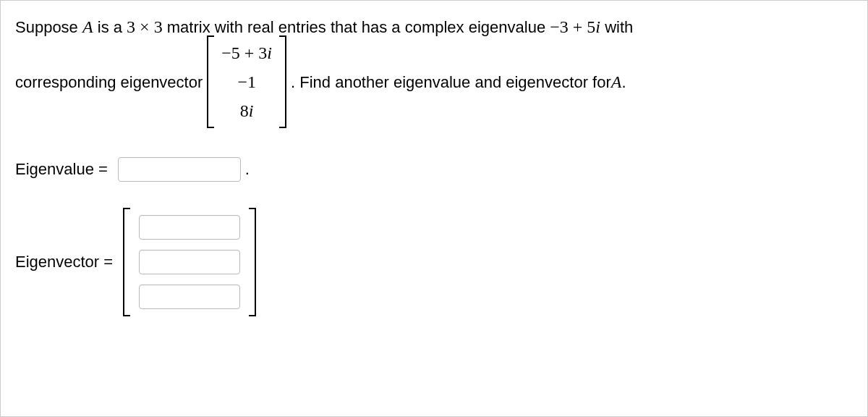 Image resolution: width=868 pixels, height=417 pixels. What do you see at coordinates (616, 28) in the screenshot?
I see `text-with: with` at bounding box center [616, 28].